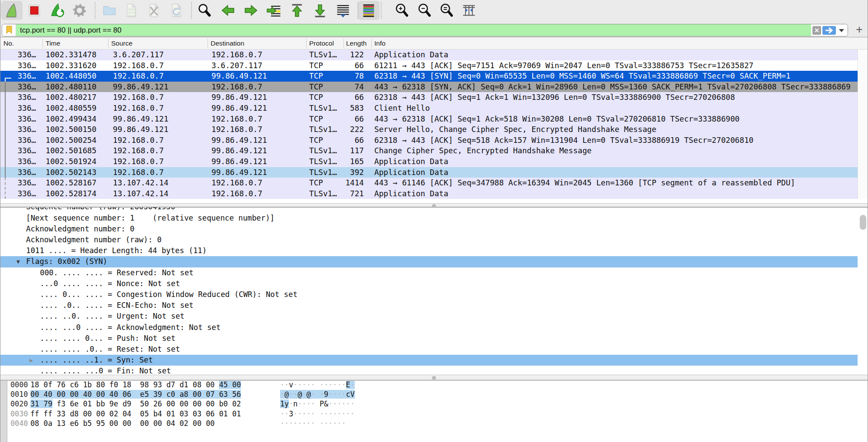 Image resolution: width=868 pixels, height=442 pixels. What do you see at coordinates (863, 222) in the screenshot?
I see `details-scrollbar-thumb` at bounding box center [863, 222].